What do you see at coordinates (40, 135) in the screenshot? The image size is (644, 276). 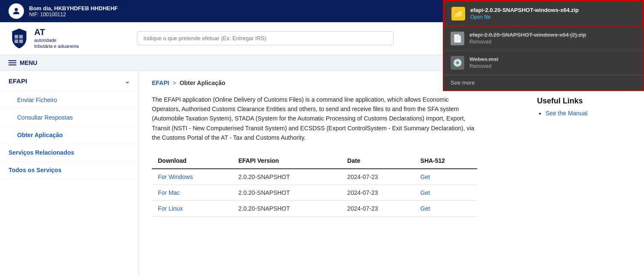 I see `sidebar-link-obter-aplicacao: Obter Aplicação` at bounding box center [40, 135].